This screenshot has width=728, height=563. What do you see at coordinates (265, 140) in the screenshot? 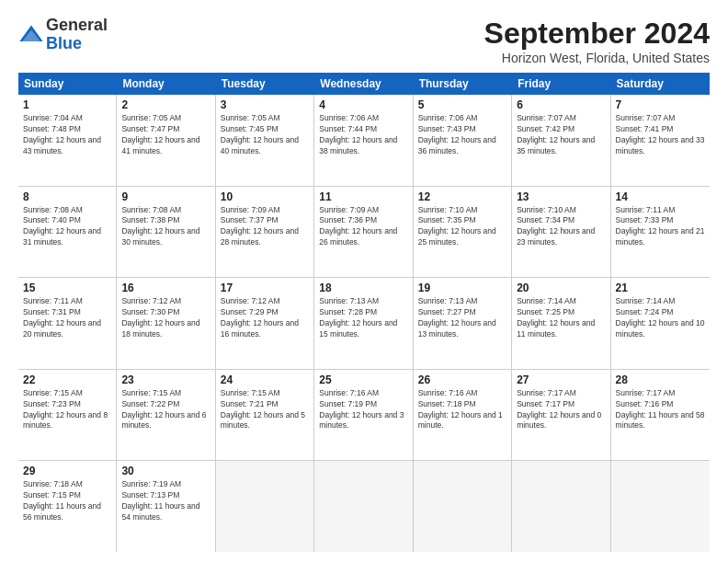
I see `calendar-cell: 3Sunrise: 7:05 AMSunset: 7:45 PMDaylight…` at bounding box center [265, 140].